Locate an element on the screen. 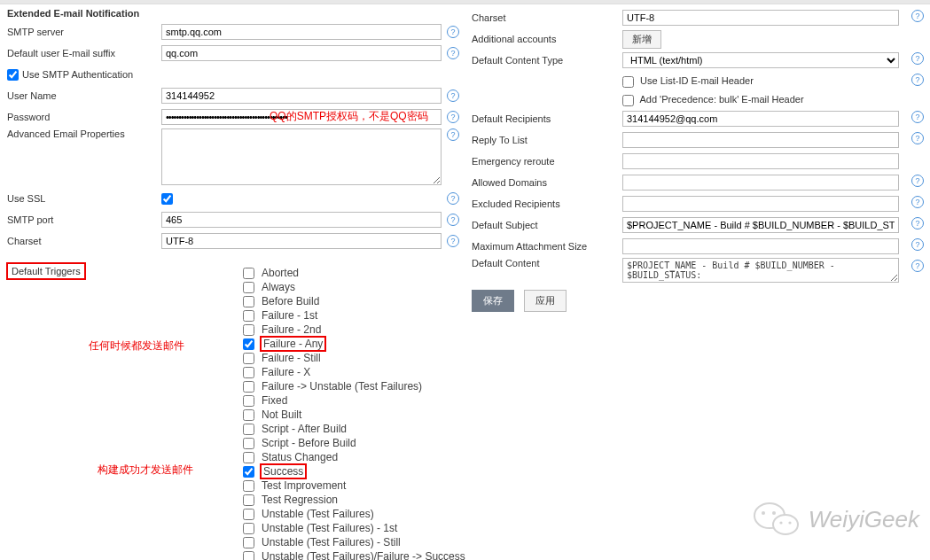  label-additional-accounts: Additional accounts is located at coordinates (547, 39).